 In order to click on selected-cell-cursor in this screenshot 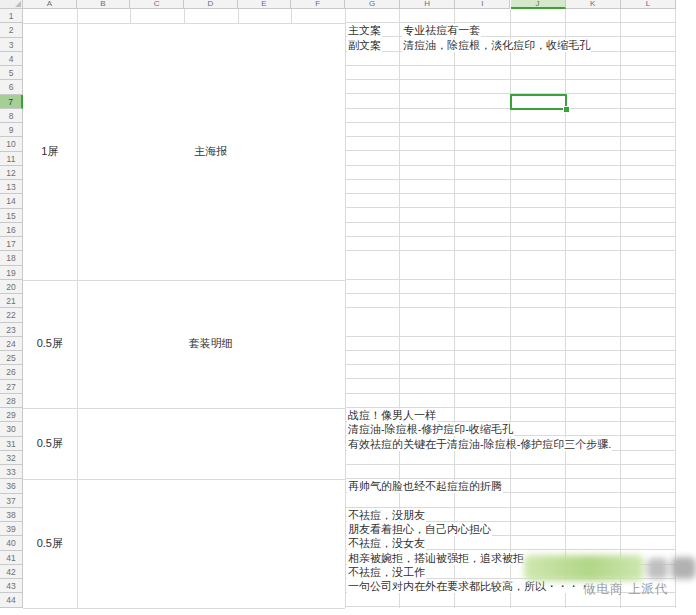, I will do `click(538, 102)`.